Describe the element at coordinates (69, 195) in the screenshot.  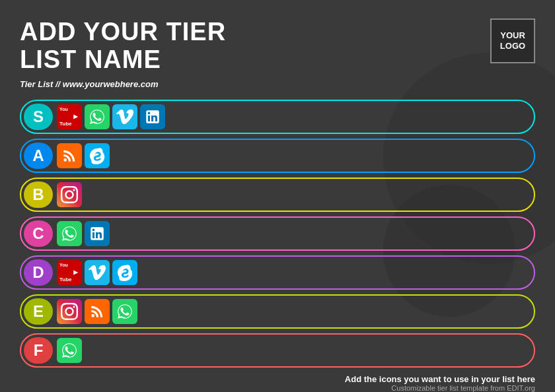
I see `tier-icons-b` at that location.